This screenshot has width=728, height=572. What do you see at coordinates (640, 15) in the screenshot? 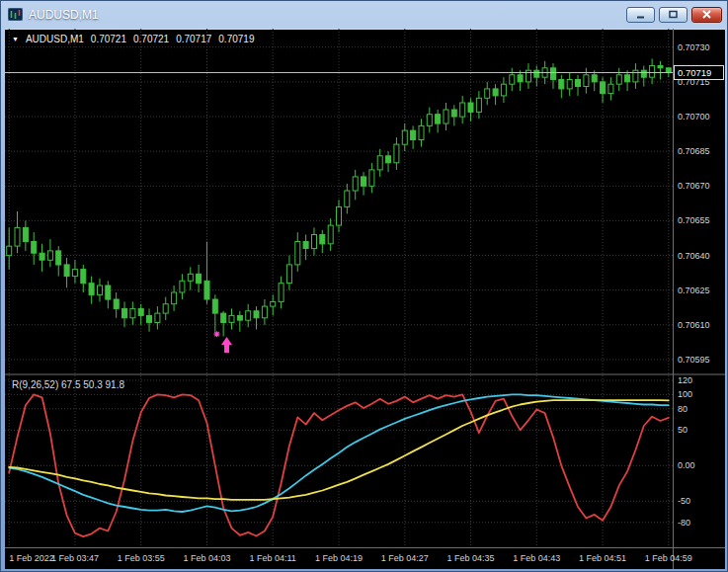
I see `minimize-icon` at bounding box center [640, 15].